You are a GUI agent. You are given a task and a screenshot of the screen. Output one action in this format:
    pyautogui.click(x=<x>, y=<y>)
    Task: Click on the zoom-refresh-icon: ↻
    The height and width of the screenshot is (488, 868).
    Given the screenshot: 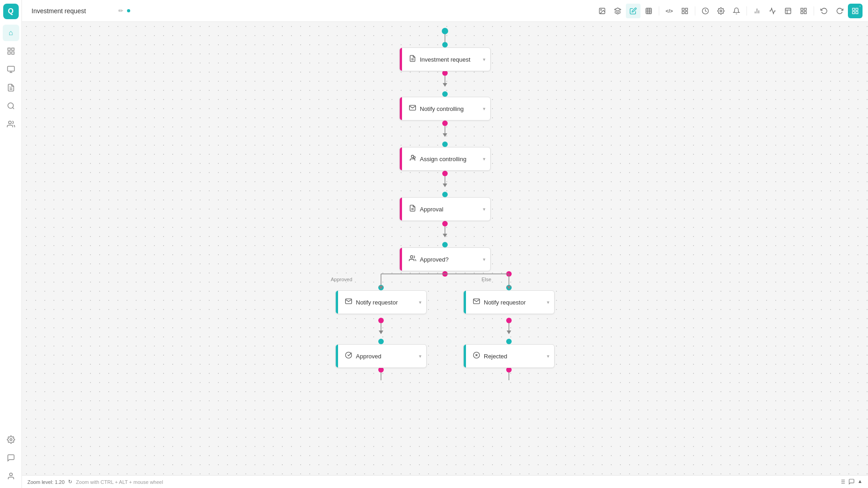 What is the action you would take?
    pyautogui.click(x=70, y=482)
    